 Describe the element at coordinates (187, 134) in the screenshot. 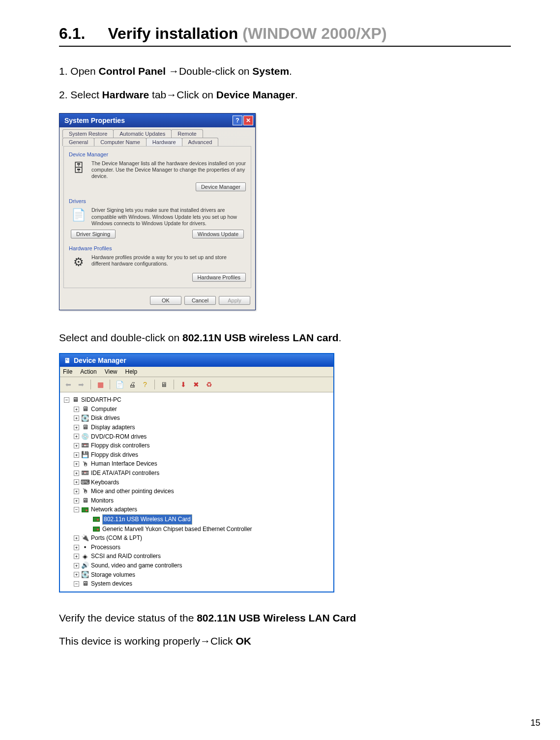

I see `tab-remote: Remote` at that location.